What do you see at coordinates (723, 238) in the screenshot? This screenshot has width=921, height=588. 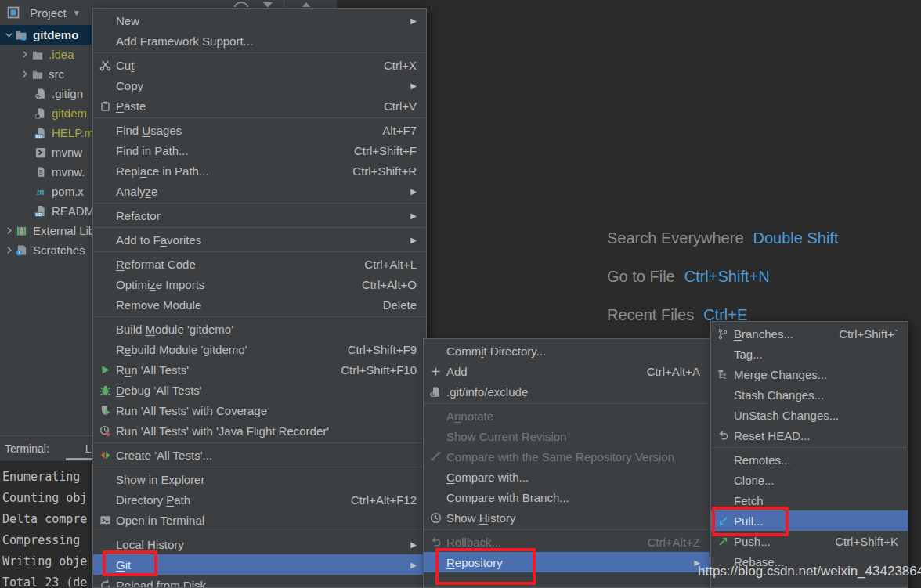 I see `hint-search-everywhere: Search EverywhereDouble Shift` at bounding box center [723, 238].